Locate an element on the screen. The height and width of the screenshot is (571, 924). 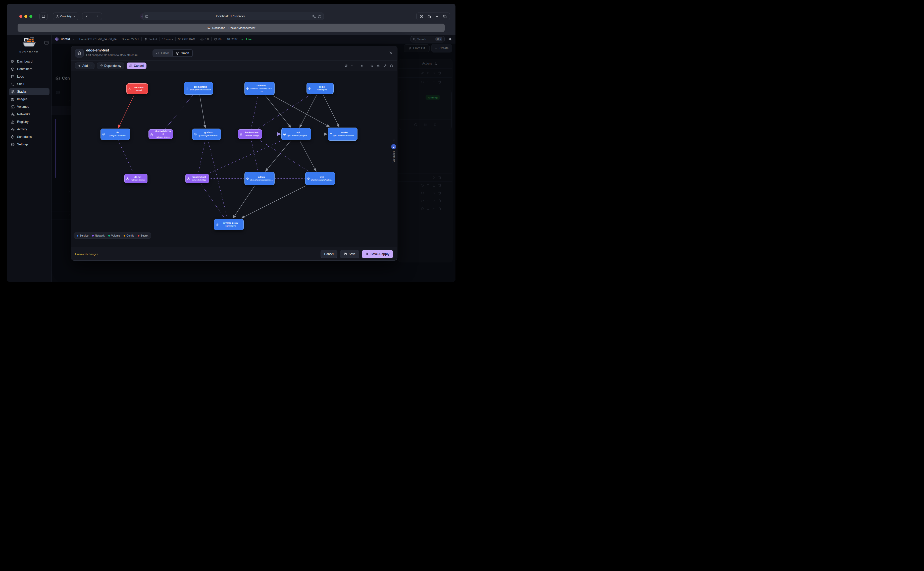
host-name: unraid is located at coordinates (66, 39).